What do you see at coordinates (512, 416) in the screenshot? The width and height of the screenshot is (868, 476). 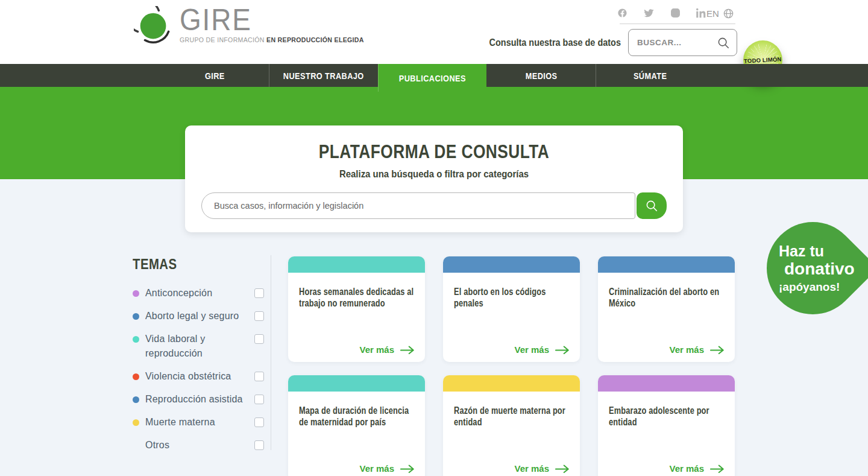 I see `card-title: Razón de muerte materna por entidad` at bounding box center [512, 416].